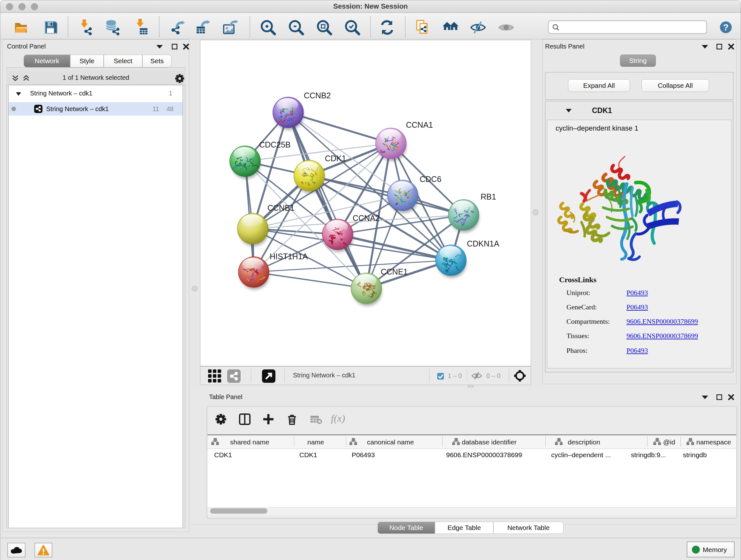 This screenshot has width=741, height=560. What do you see at coordinates (483, 244) in the screenshot?
I see `svg-text: CDKN1A` at bounding box center [483, 244].